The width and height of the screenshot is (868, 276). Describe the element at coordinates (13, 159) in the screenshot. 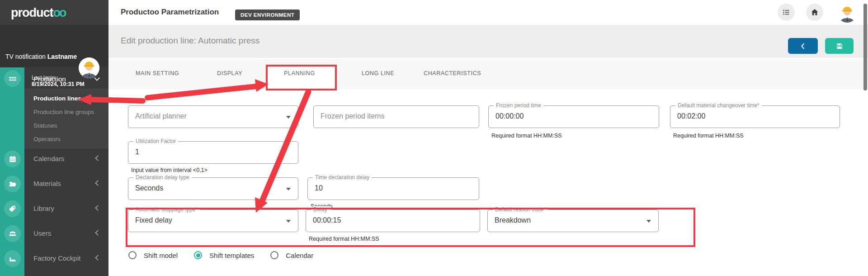

I see `calendar-icon` at that location.